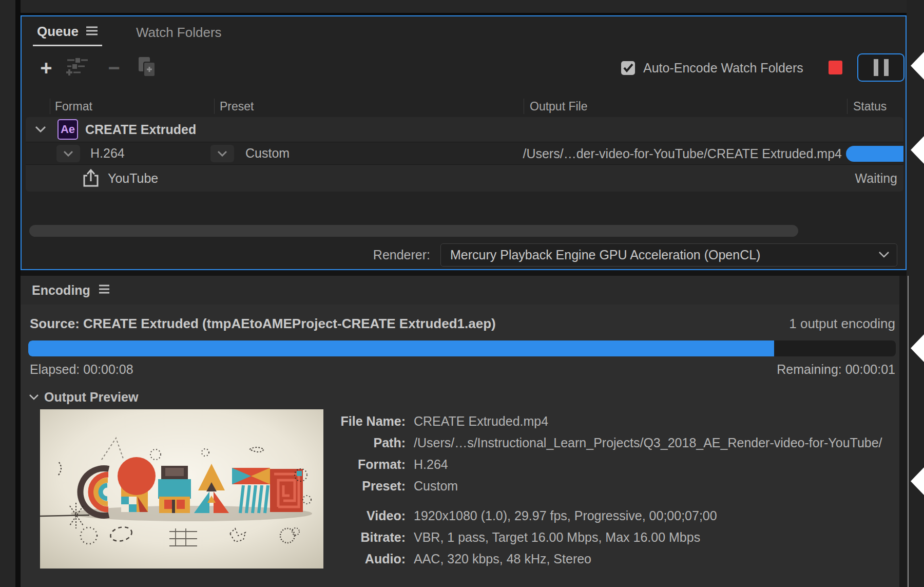  What do you see at coordinates (71, 291) in the screenshot?
I see `tab-encoding: Encoding` at bounding box center [71, 291].